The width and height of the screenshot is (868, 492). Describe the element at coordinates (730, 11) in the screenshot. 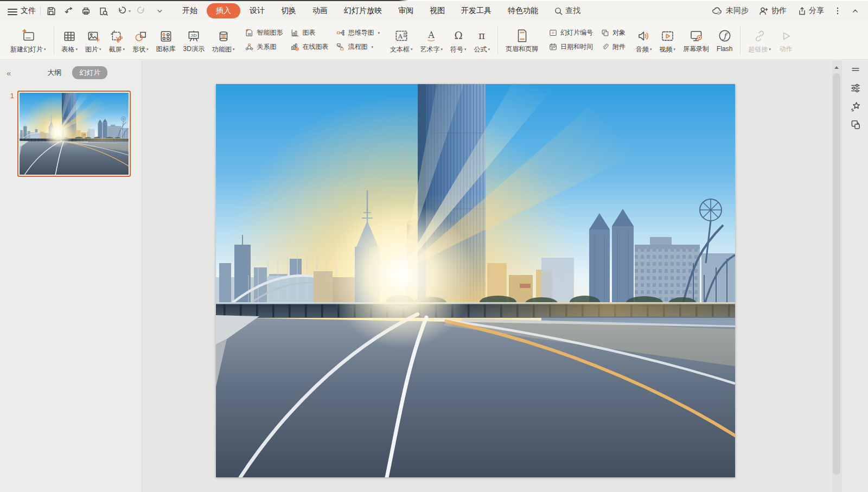

I see `sync-status-button: 未同步` at that location.